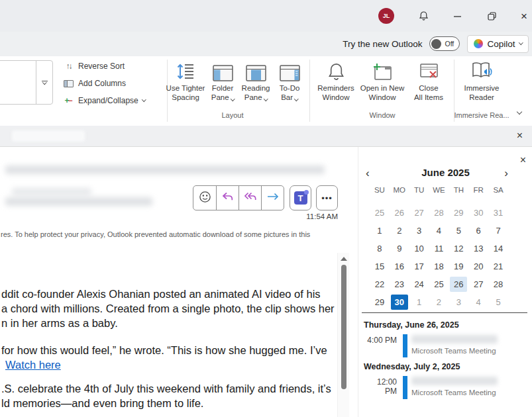 This screenshot has height=417, width=532. What do you see at coordinates (458, 266) in the screenshot?
I see `calendar-day: 19` at bounding box center [458, 266].